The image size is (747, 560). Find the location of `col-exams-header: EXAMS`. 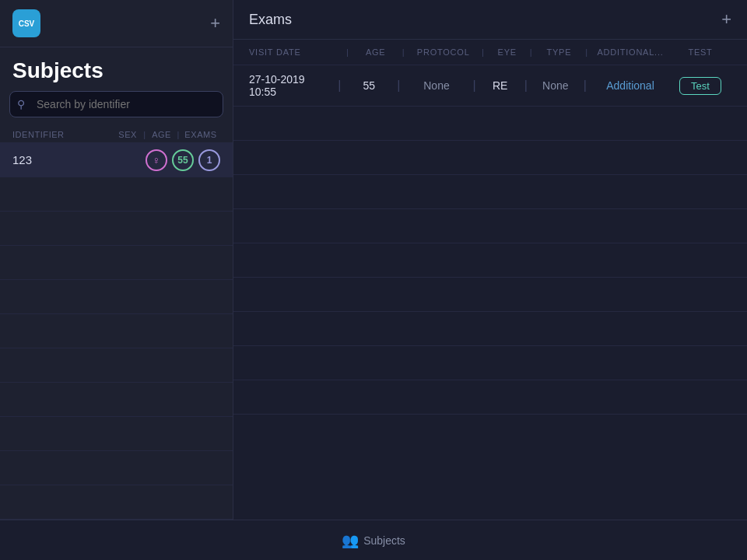

col-exams-header: EXAMS is located at coordinates (201, 135).